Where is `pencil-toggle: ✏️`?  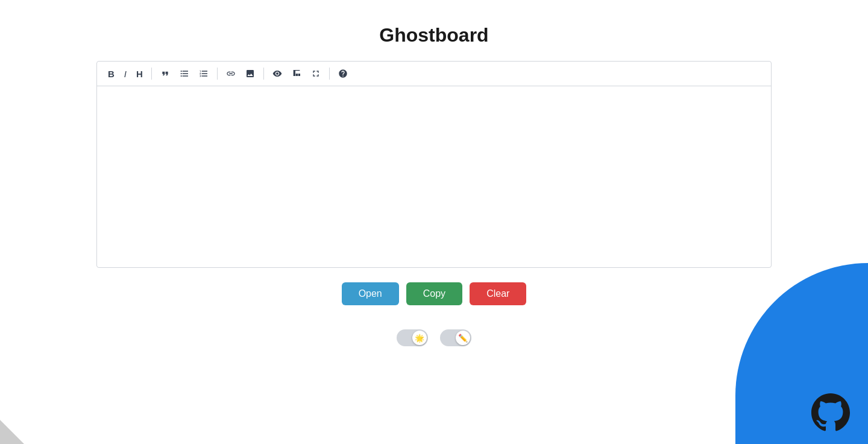 pencil-toggle: ✏️ is located at coordinates (456, 338).